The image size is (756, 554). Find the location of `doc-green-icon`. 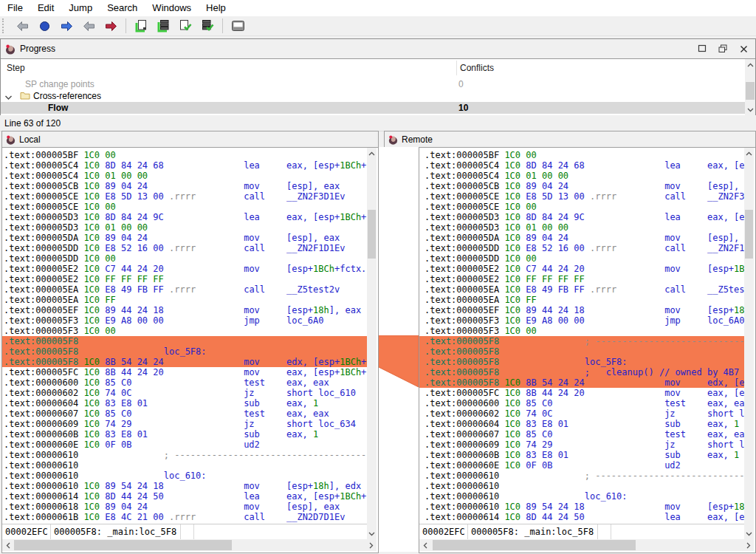

doc-green-icon is located at coordinates (141, 26).